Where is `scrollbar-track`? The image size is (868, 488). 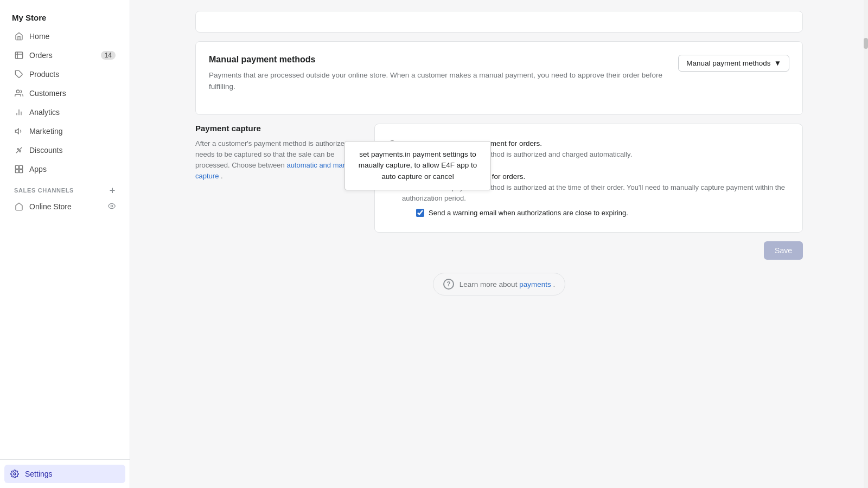 scrollbar-track is located at coordinates (866, 244).